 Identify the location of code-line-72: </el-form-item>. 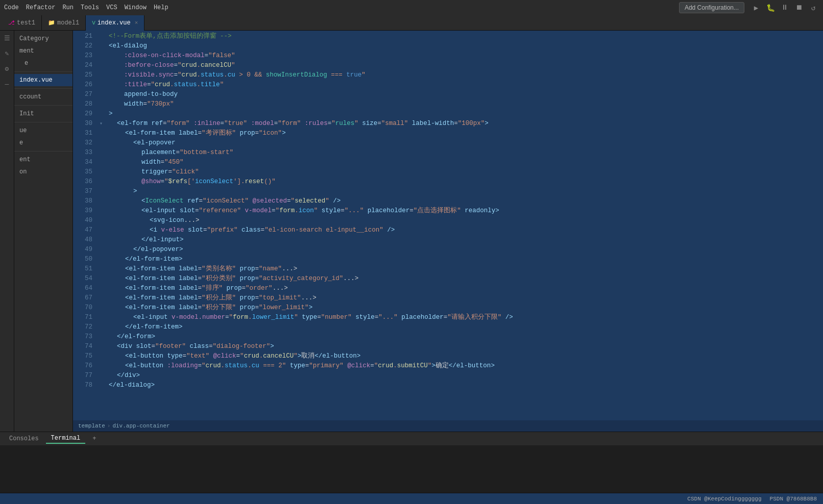
(462, 327).